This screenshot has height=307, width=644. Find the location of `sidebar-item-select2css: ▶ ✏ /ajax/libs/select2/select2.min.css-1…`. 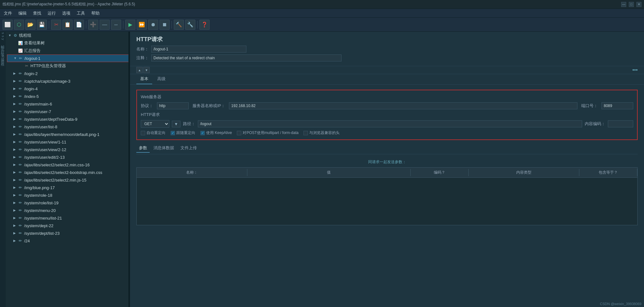

sidebar-item-select2css: ▶ ✏ /ajax/libs/select2/select2.min.css-1… is located at coordinates (68, 165).